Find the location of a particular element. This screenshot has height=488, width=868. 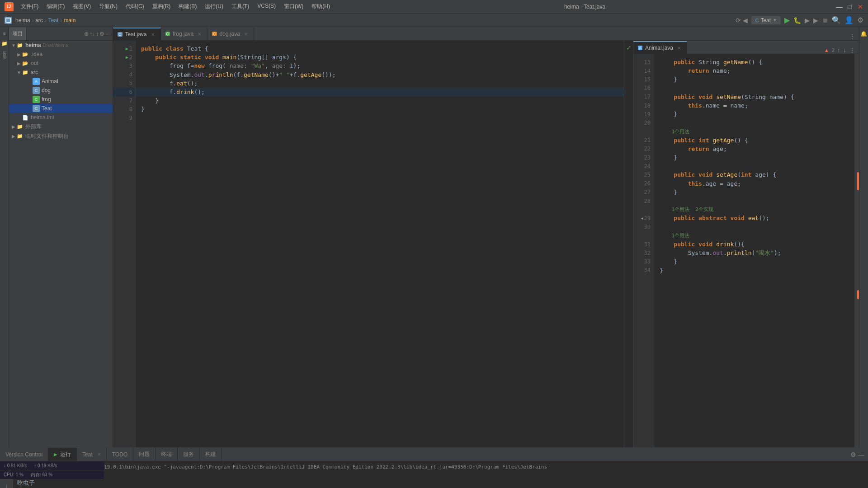

breadcrumb-project: heima is located at coordinates (23, 20).